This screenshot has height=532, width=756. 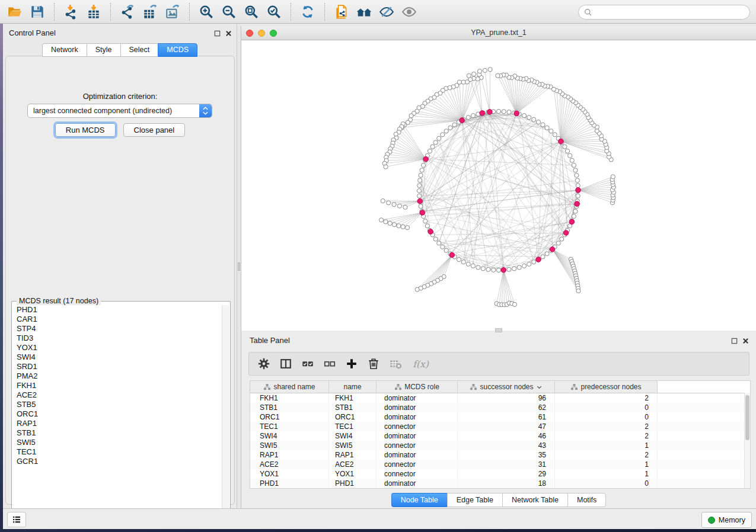 What do you see at coordinates (117, 338) in the screenshot?
I see `result-node-item: TID3` at bounding box center [117, 338].